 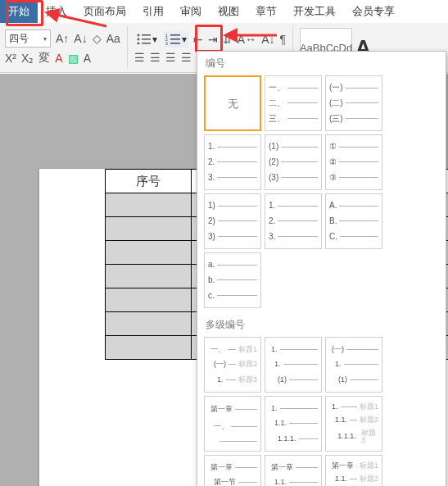 What do you see at coordinates (11, 58) in the screenshot?
I see `superscript-icon: X²` at bounding box center [11, 58].